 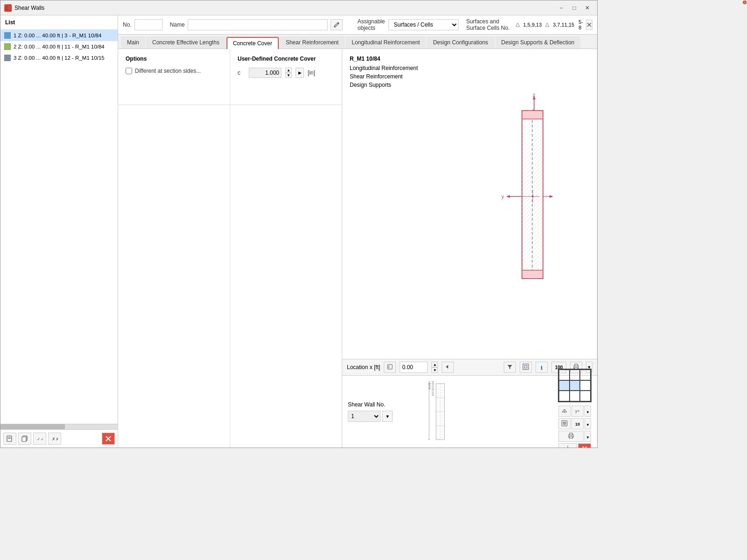 I want to click on tab-main: Main, so click(x=133, y=42).